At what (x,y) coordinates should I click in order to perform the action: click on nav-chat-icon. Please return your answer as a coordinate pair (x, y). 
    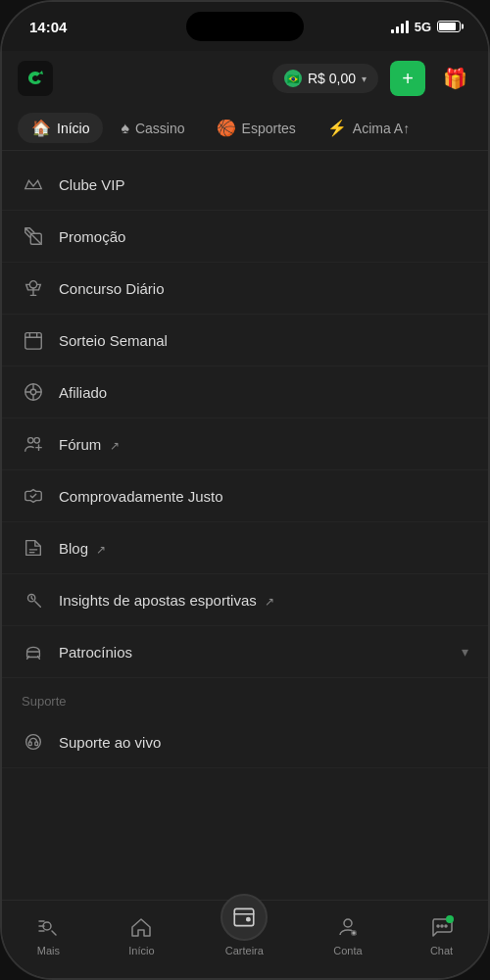
    Looking at the image, I should click on (442, 927).